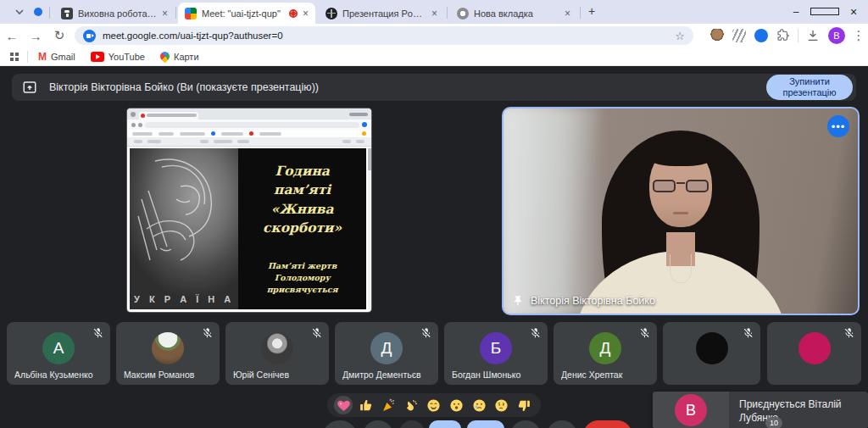 Image resolution: width=868 pixels, height=428 pixels. What do you see at coordinates (717, 36) in the screenshot?
I see `extension-owl-icon` at bounding box center [717, 36].